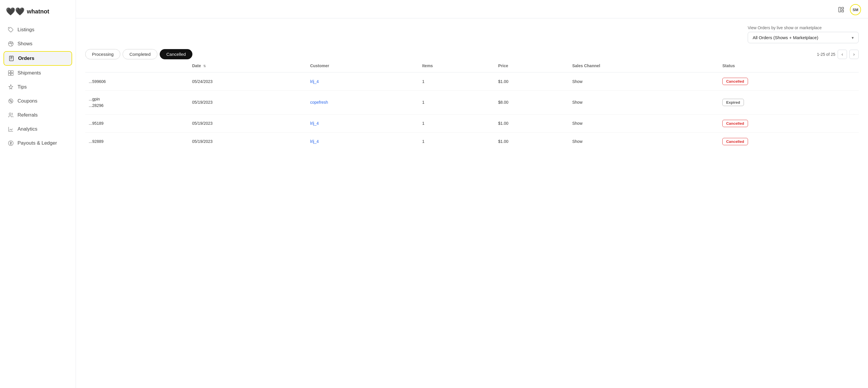 This screenshot has width=868, height=388. What do you see at coordinates (363, 66) in the screenshot?
I see `col-customer: Customer` at bounding box center [363, 66].